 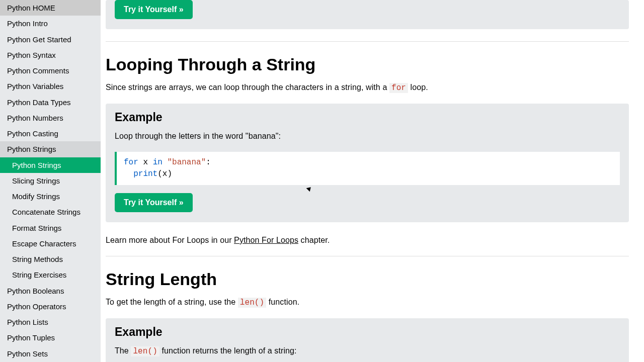 I want to click on sidebar-item: Python Get Started, so click(x=50, y=39).